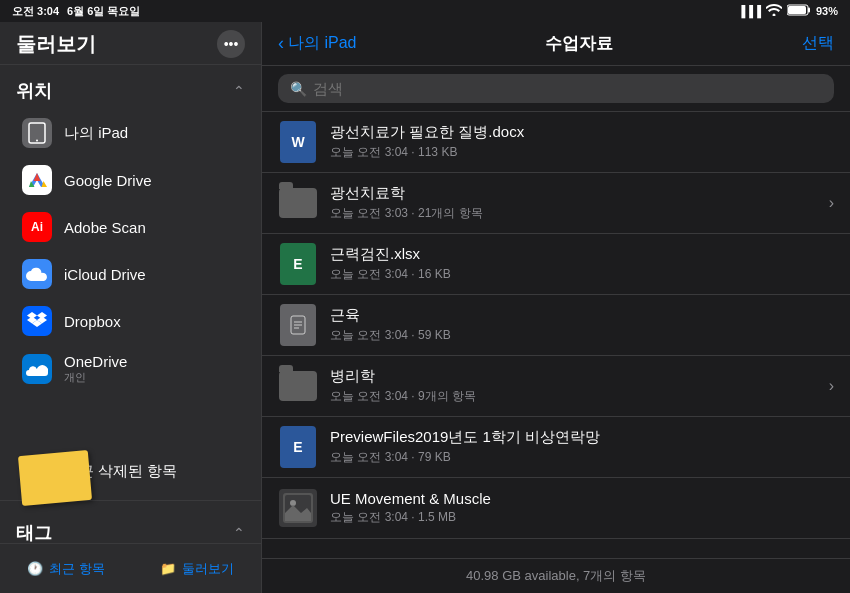  Describe the element at coordinates (34, 532) in the screenshot. I see `tags-section-label: 태그` at that location.